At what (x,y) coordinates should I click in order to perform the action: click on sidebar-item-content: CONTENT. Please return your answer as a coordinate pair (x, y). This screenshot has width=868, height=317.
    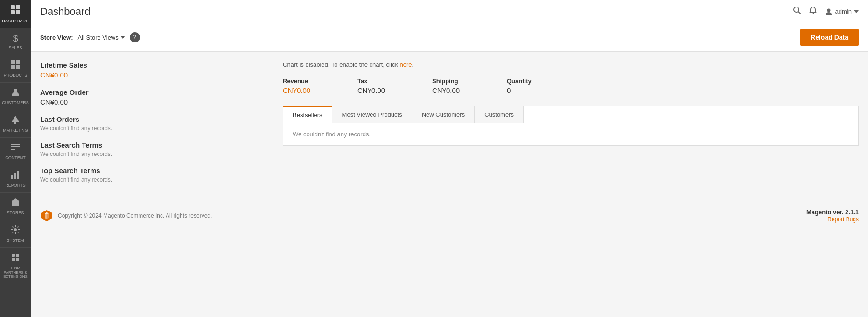
    Looking at the image, I should click on (15, 151).